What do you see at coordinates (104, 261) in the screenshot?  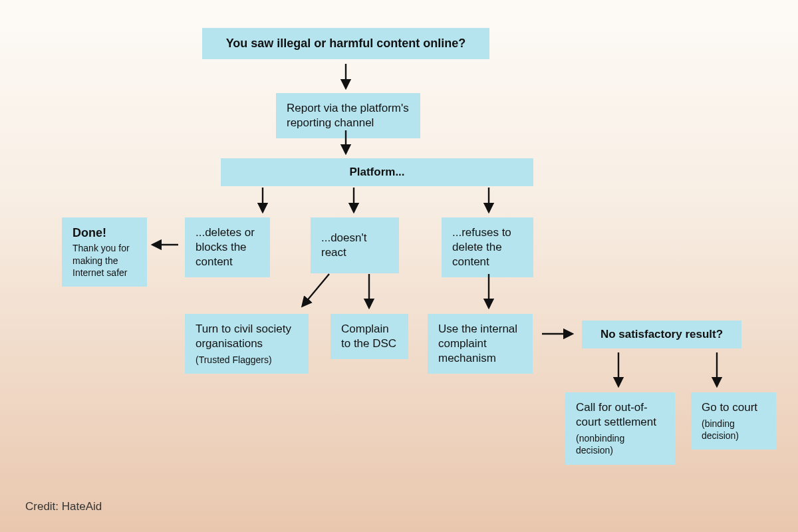 I see `node-done-sub: Thank you for making the Internet safer` at bounding box center [104, 261].